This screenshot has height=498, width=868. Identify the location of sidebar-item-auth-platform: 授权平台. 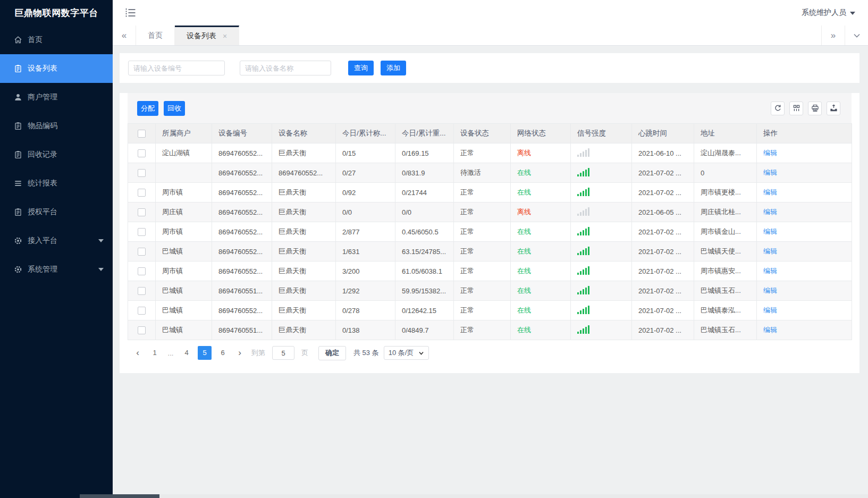
(56, 212).